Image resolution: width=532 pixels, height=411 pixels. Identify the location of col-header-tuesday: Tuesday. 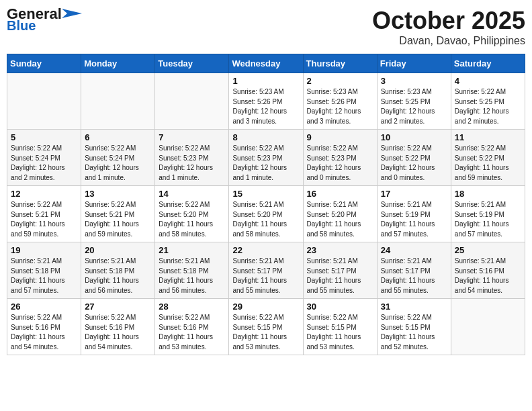
(192, 64).